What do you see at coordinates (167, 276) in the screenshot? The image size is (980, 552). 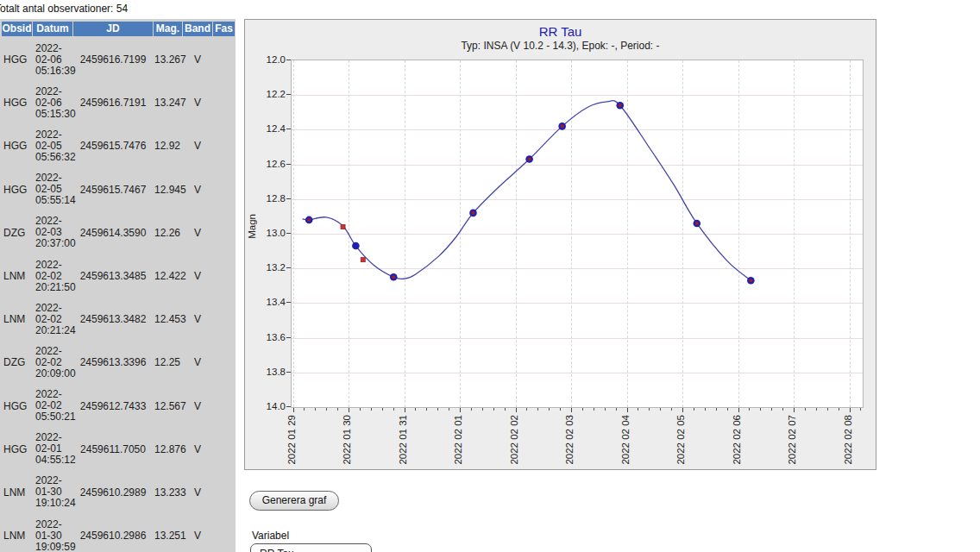 I see `cell-mag: 12.422` at bounding box center [167, 276].